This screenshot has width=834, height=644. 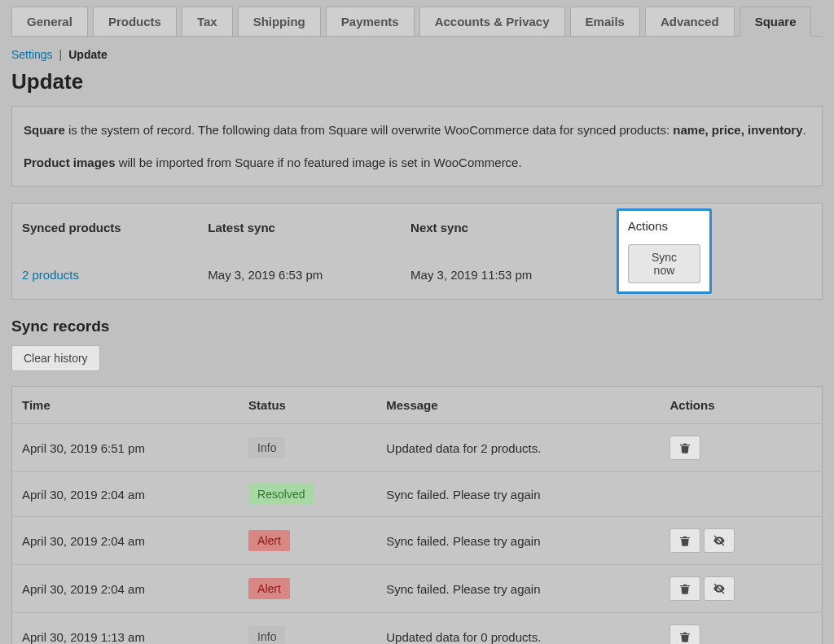 I want to click on record-message: Updated data for 0 products., so click(x=518, y=629).